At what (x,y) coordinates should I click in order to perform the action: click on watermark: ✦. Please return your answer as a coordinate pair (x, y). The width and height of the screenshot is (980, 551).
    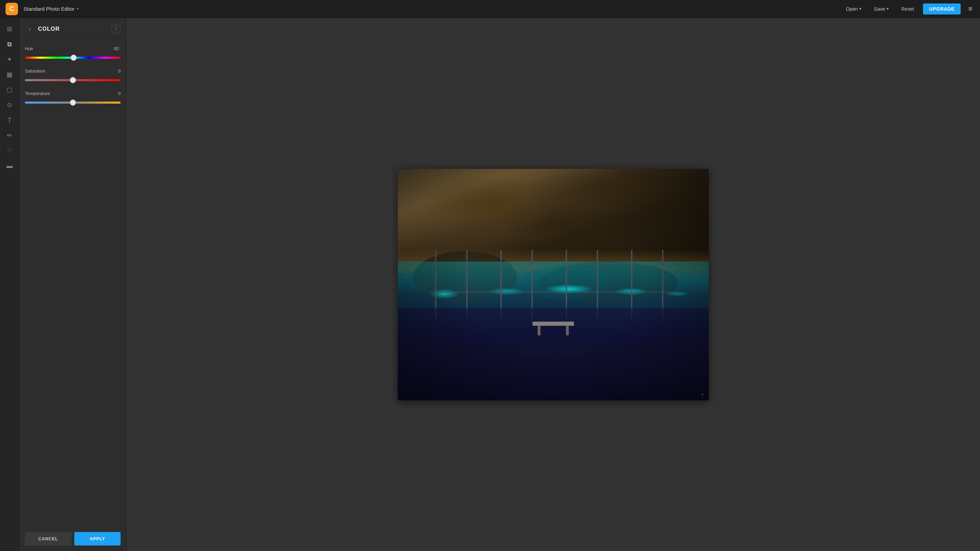
    Looking at the image, I should click on (702, 395).